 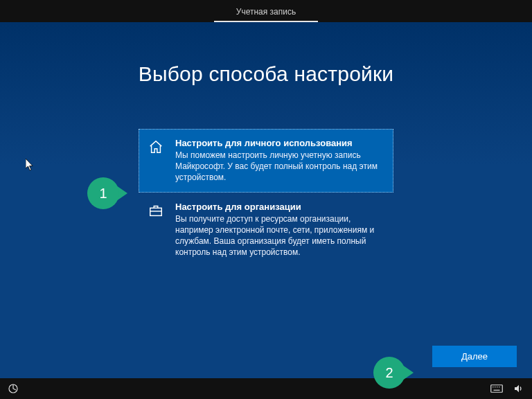 I want to click on option-organization: Настроить для организации Вы получите до…, so click(x=266, y=230).